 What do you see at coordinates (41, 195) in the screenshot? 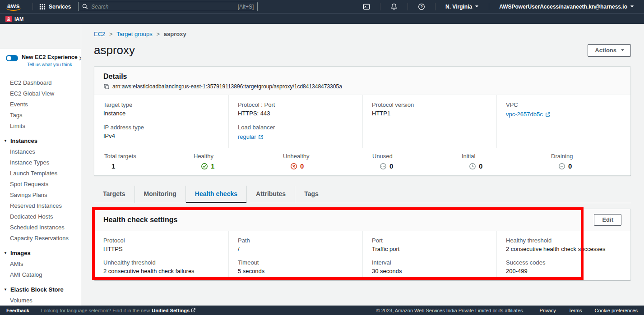
I see `sidebar-item-savings-plans: Savings Plans` at bounding box center [41, 195].